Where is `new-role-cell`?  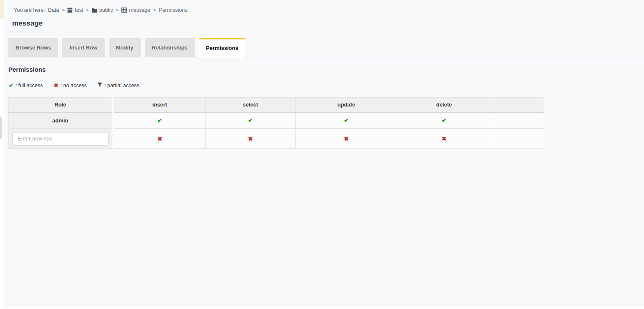
new-role-cell is located at coordinates (60, 139).